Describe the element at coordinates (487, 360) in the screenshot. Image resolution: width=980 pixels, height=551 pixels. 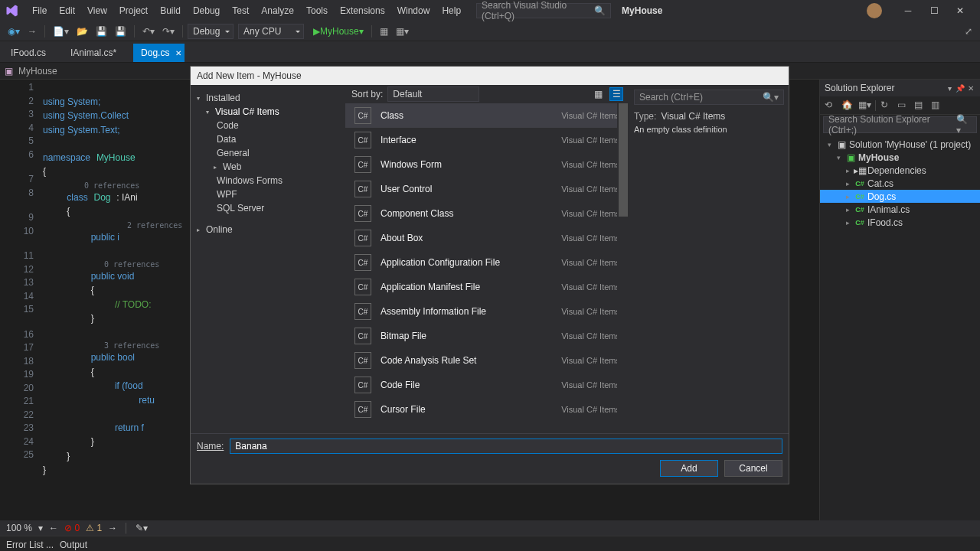
I see `template-item: C#Code Analysis Rule SetVisual C# Items` at that location.